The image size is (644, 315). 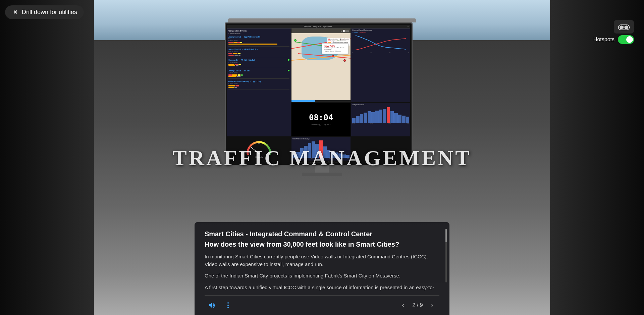 What do you see at coordinates (239, 71) in the screenshot?
I see `event-route-4: Jurong East Lib → Blk 426` at bounding box center [239, 71].